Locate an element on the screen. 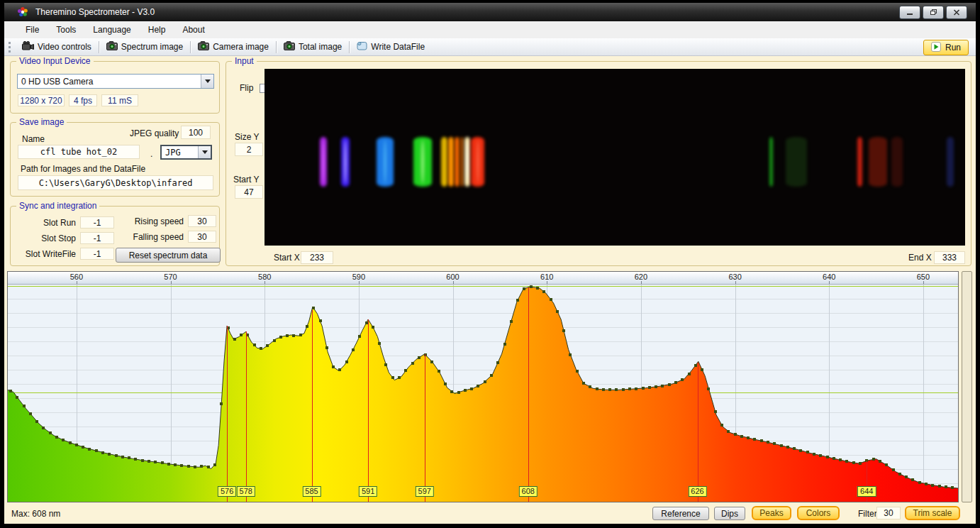 Image resolution: width=980 pixels, height=528 pixels. start-x-field: 233 is located at coordinates (317, 258).